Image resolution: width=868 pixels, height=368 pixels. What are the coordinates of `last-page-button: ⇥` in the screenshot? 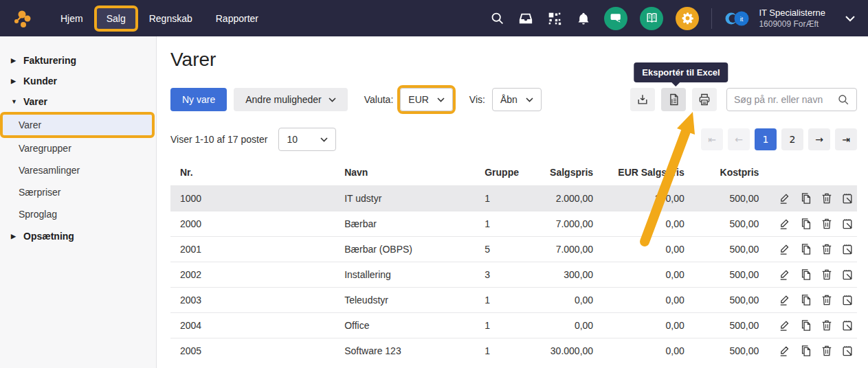 It's located at (846, 139).